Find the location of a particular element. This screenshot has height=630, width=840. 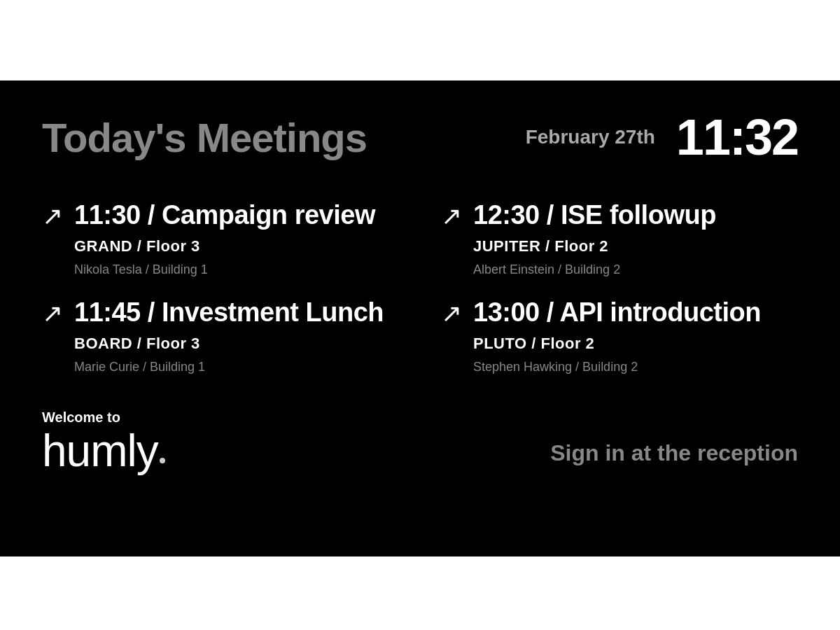

meeting-room-3: BOARD / Floor 3 is located at coordinates (229, 344).